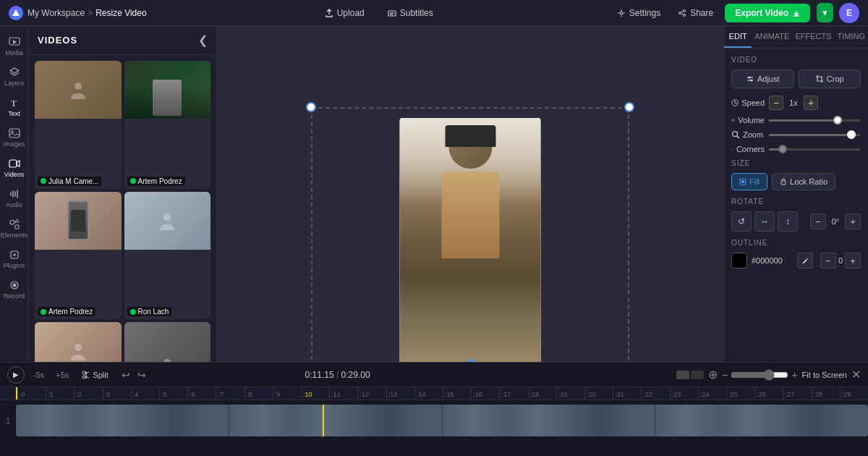 Image resolution: width=868 pixels, height=456 pixels. What do you see at coordinates (796, 120) in the screenshot?
I see `volume-row: Volume` at bounding box center [796, 120].